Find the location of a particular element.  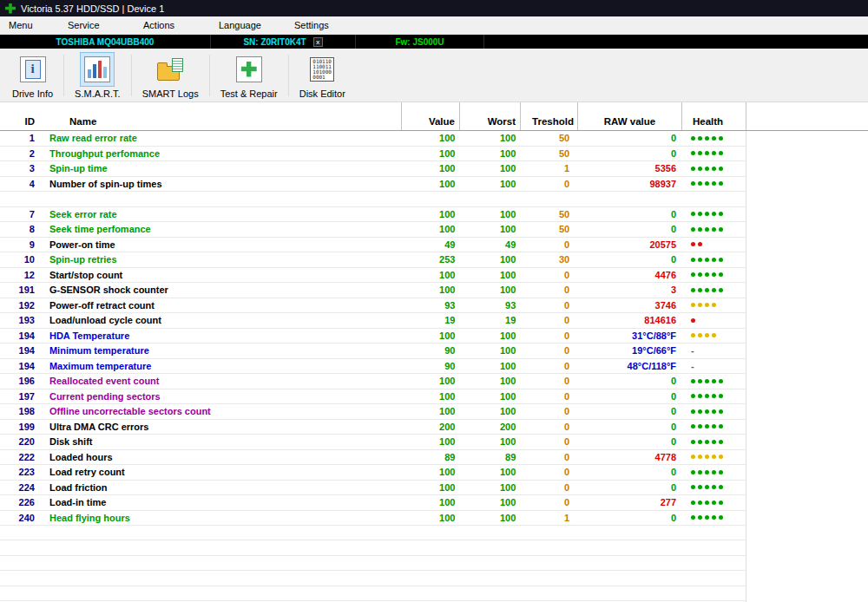

device-serial-tab: SN: Z0RIT0K4T x is located at coordinates (283, 42).